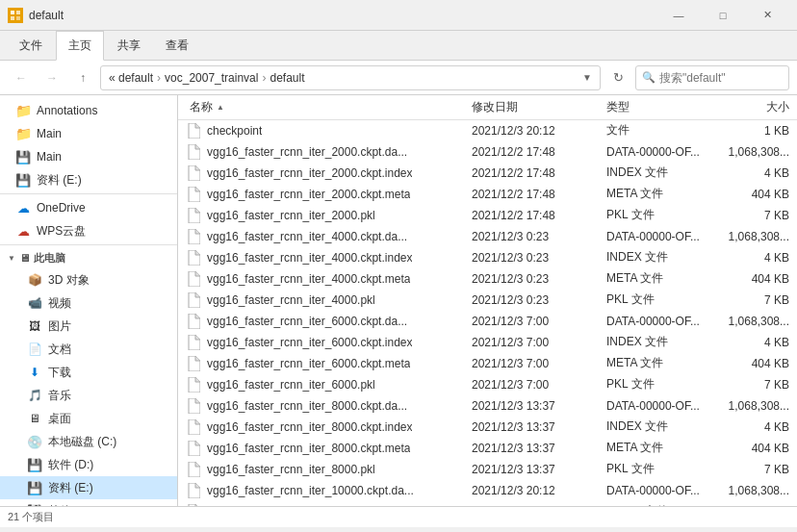  Describe the element at coordinates (287, 78) in the screenshot. I see `breadcrumb-item-3: default` at that location.